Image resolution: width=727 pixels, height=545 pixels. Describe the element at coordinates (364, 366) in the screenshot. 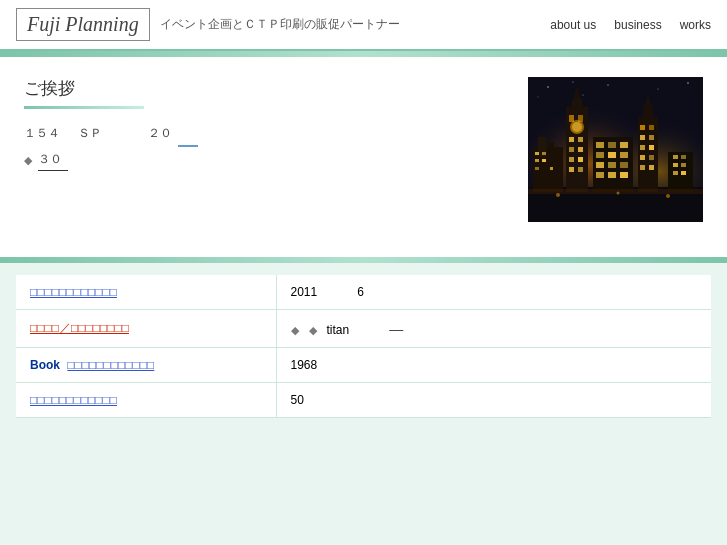

I see `table-row: Book □□□□□□□□□□□□ 1968` at that location.